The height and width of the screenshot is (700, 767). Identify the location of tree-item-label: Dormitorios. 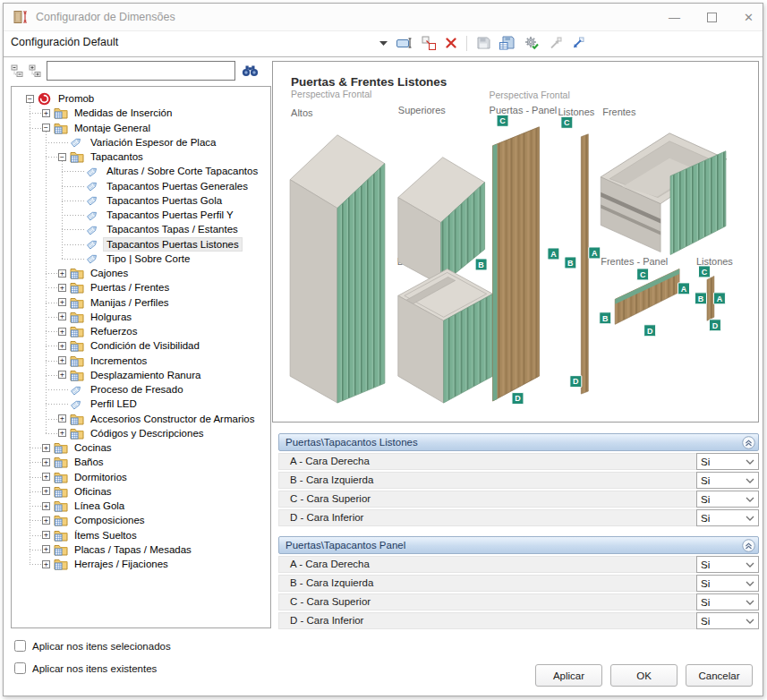
(100, 477).